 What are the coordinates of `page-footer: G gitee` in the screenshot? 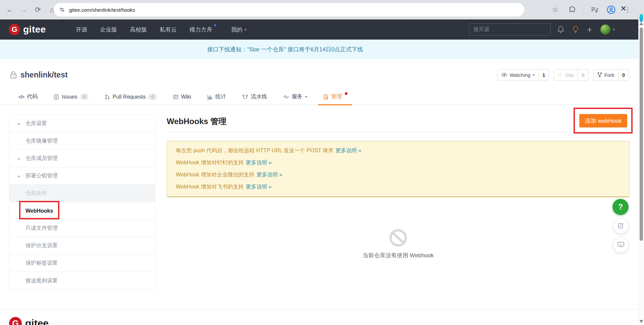 It's located at (322, 317).